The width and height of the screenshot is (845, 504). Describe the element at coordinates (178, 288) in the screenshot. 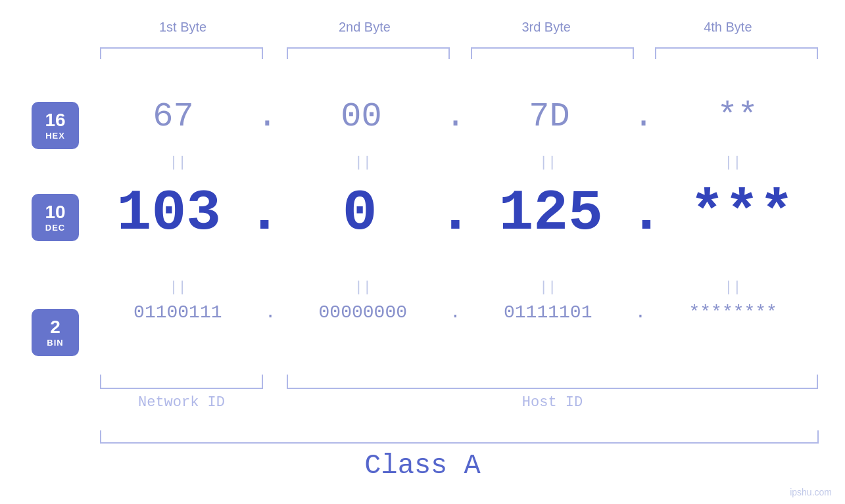

I see `eq-2-1: ||` at that location.